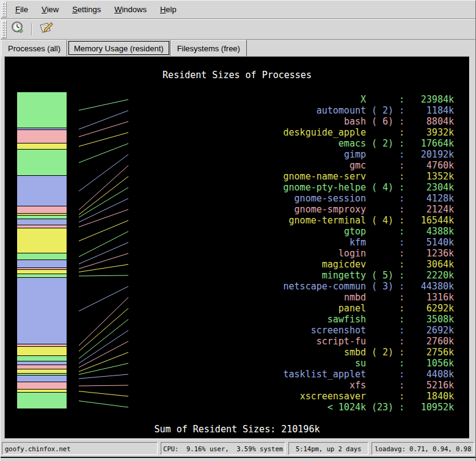  I want to click on process-row: magicdev:3064k, so click(232, 264).